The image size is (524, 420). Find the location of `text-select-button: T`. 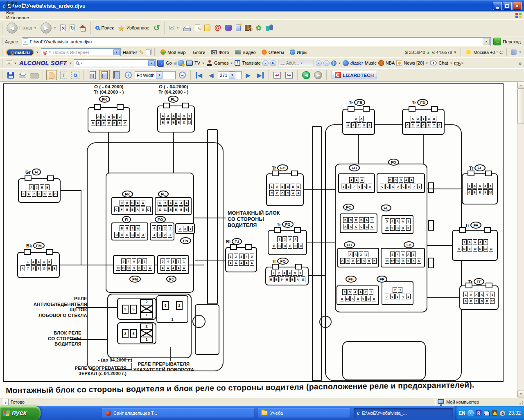

text-select-button: T is located at coordinates (63, 75).